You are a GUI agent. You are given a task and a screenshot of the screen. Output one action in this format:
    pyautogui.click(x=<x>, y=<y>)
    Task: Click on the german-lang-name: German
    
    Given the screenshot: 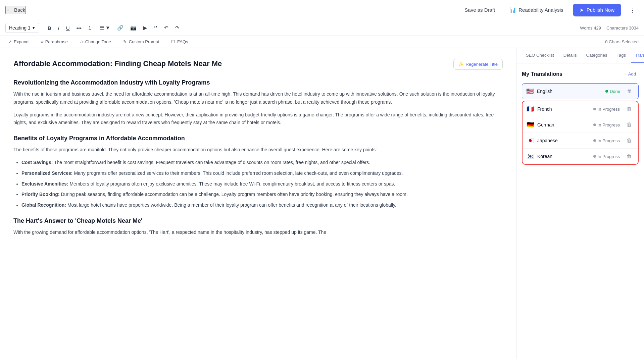 What is the action you would take?
    pyautogui.click(x=564, y=125)
    